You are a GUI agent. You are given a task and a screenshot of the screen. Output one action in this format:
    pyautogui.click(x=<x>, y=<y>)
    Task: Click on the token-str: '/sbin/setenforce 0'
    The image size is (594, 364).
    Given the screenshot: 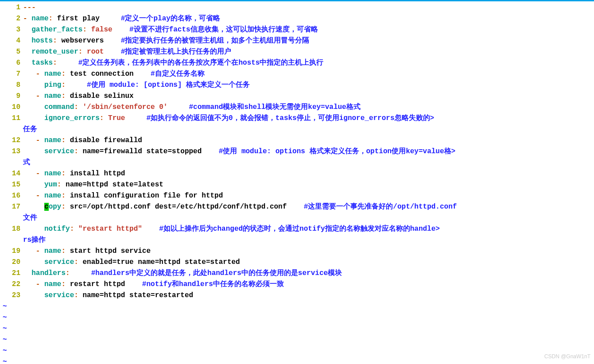 What is the action you would take?
    pyautogui.click(x=125, y=107)
    